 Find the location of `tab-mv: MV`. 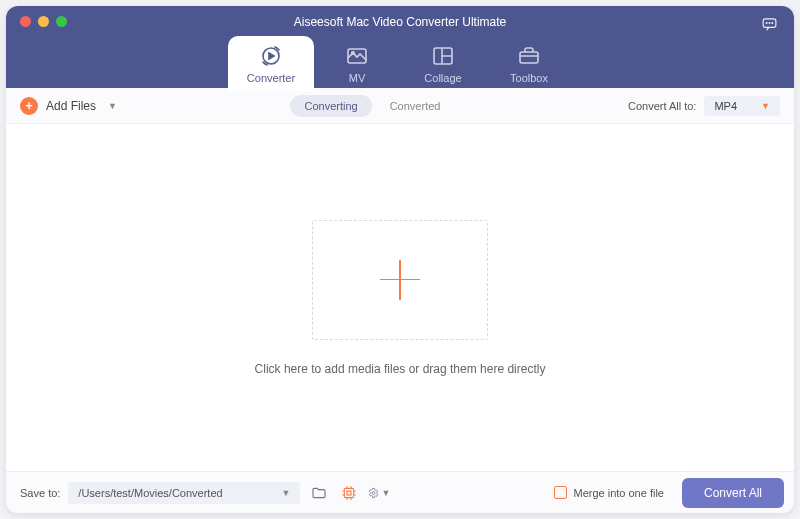

tab-mv: MV is located at coordinates (357, 64).